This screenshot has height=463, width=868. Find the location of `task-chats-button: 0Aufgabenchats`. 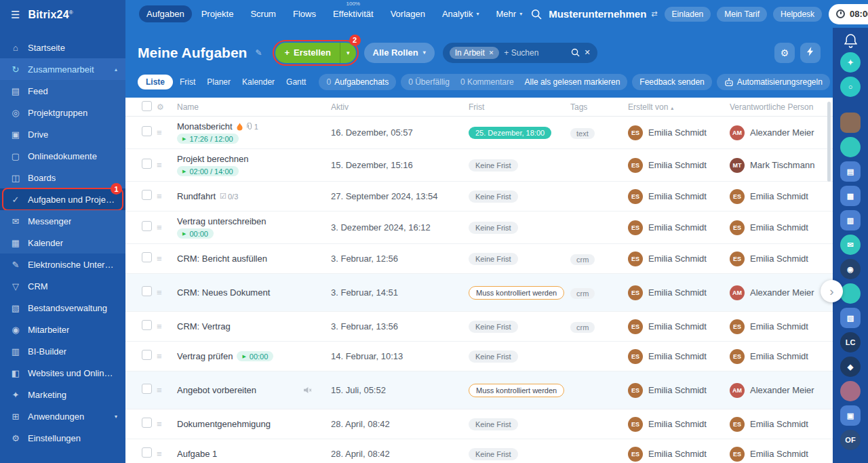

task-chats-button: 0Aufgabenchats is located at coordinates (357, 82).